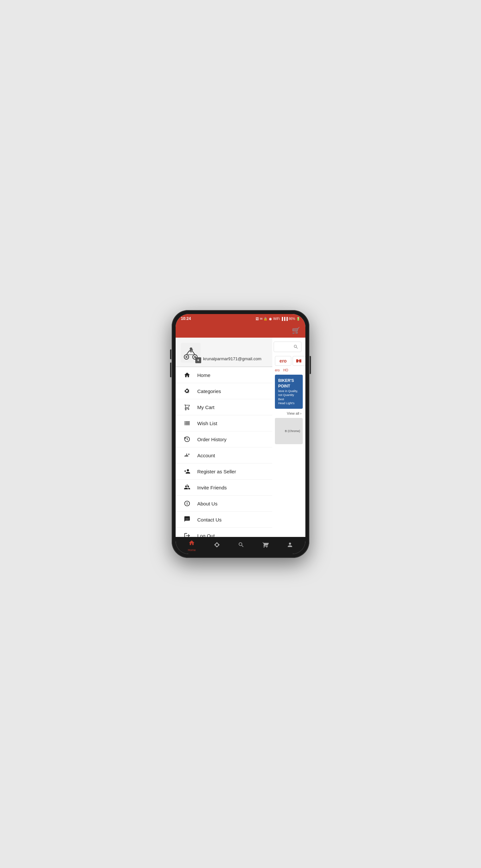 The image size is (481, 868). What do you see at coordinates (284, 319) in the screenshot?
I see `signal-icon: ▐▐▐` at bounding box center [284, 319].